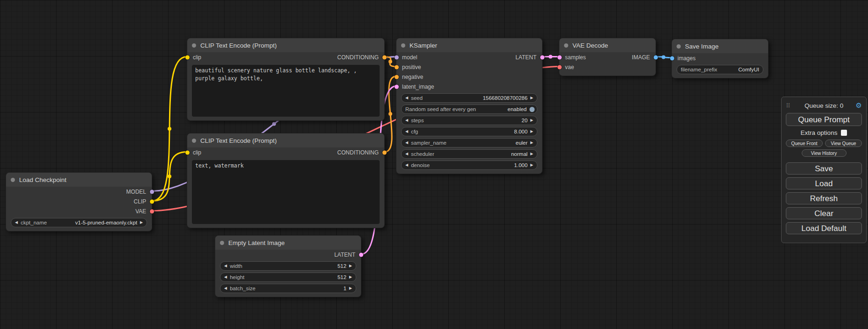  Describe the element at coordinates (505, 98) in the screenshot. I see `widget-value: 156680208700286` at that location.